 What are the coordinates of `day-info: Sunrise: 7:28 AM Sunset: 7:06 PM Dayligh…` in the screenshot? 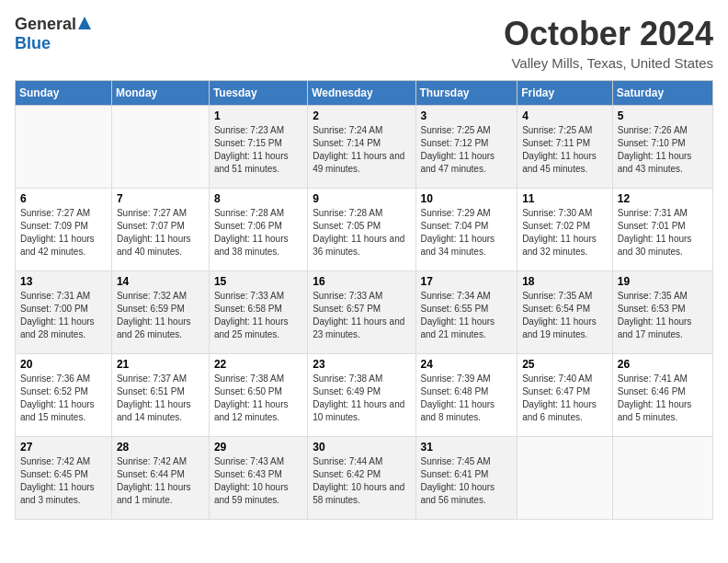 It's located at (258, 233).